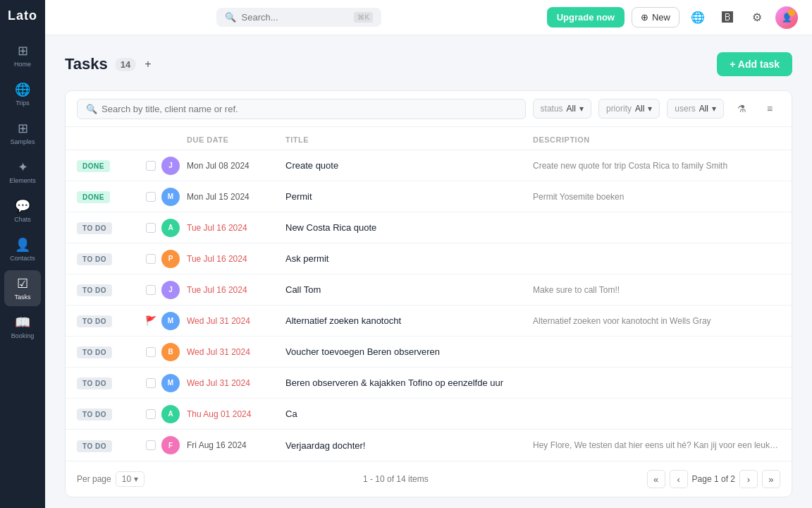 The height and width of the screenshot is (508, 812). What do you see at coordinates (757, 18) in the screenshot?
I see `settings-icon: ⚙` at bounding box center [757, 18].